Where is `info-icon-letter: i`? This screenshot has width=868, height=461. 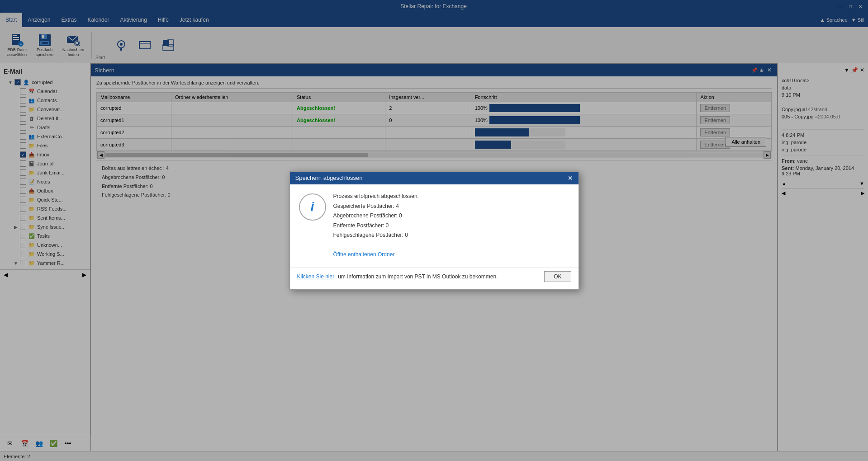 info-icon-letter: i is located at coordinates (313, 207).